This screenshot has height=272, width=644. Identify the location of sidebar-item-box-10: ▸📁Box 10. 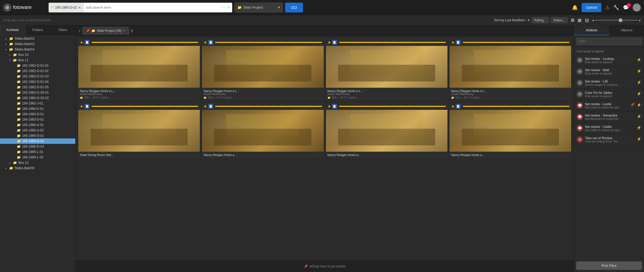
(38, 55).